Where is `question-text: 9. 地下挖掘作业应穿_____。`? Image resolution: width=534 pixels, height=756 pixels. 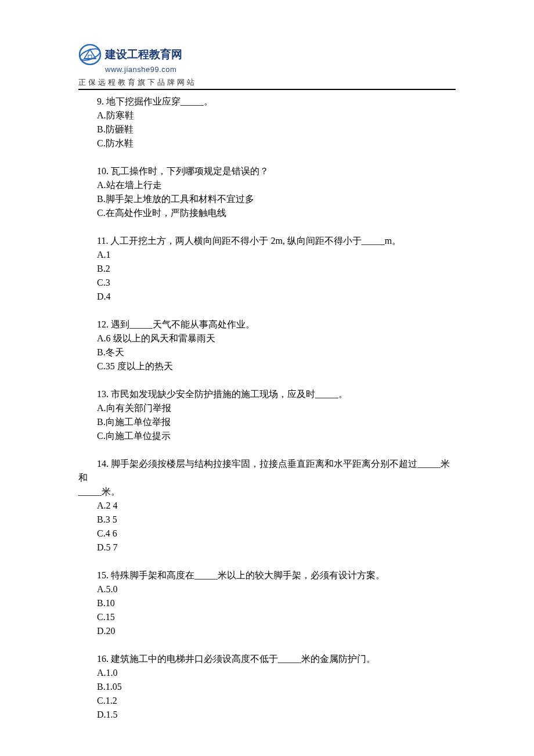
question-text: 9. 地下挖掘作业应穿_____。 is located at coordinates (267, 102).